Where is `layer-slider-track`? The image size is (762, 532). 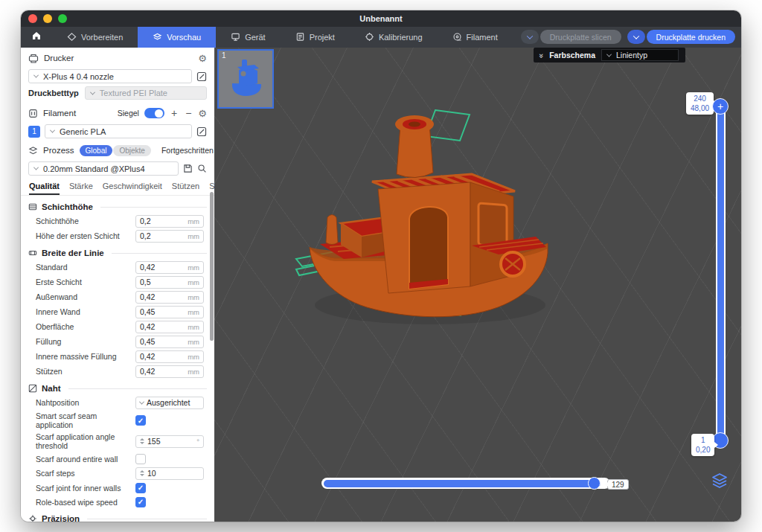
layer-slider-track is located at coordinates (720, 272).